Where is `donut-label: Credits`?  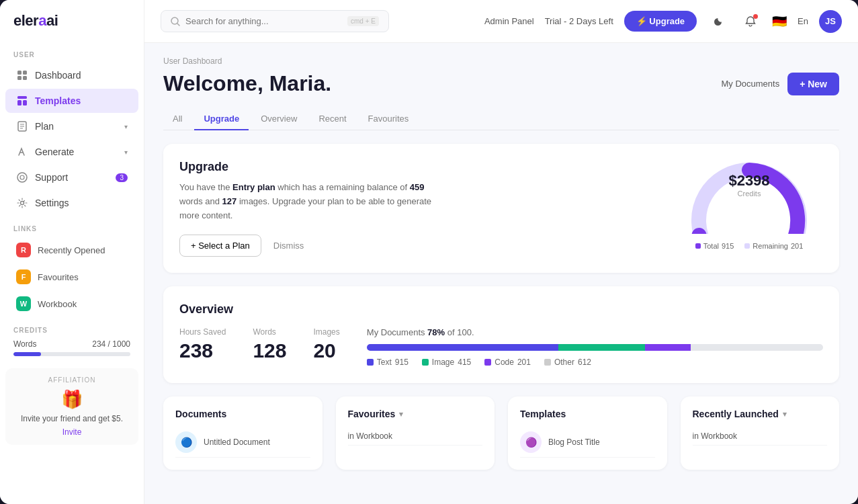
donut-label: Credits is located at coordinates (748, 194).